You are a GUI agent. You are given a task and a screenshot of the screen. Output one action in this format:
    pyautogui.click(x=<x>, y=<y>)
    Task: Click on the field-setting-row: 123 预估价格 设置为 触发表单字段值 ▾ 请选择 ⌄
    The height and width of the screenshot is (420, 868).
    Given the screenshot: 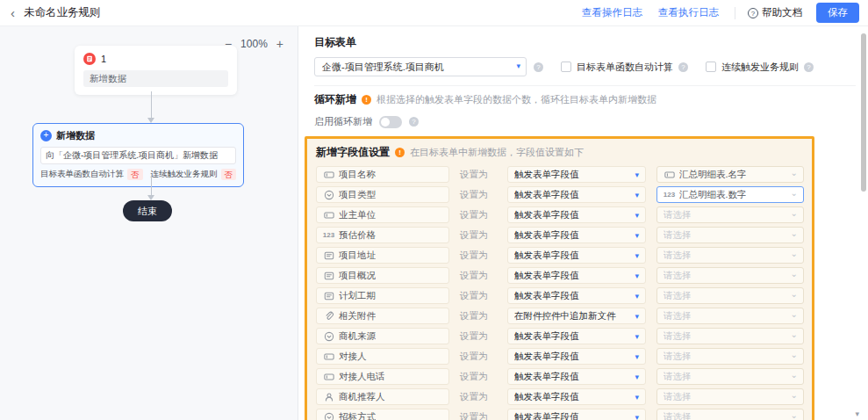 What is the action you would take?
    pyautogui.click(x=560, y=235)
    